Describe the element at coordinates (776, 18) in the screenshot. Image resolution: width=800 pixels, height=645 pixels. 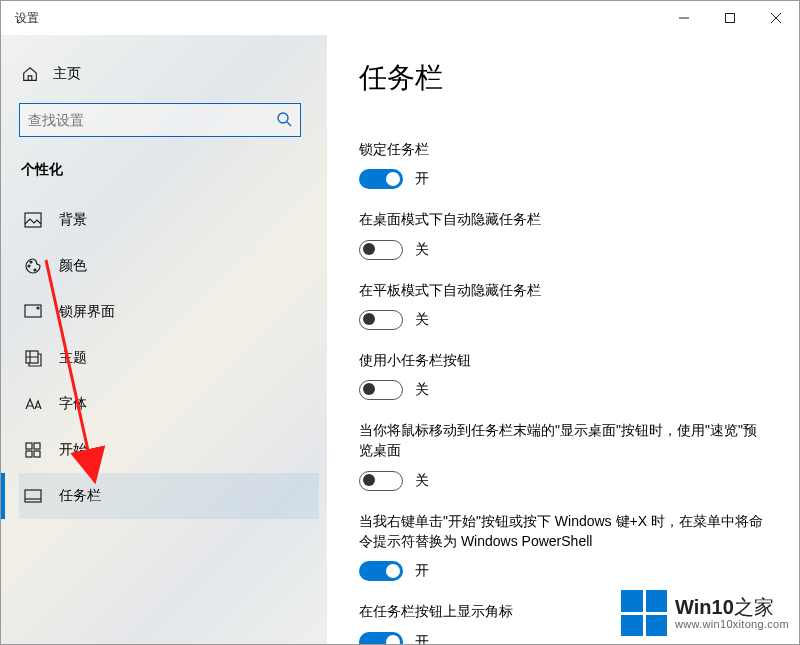
I see `close-button` at that location.